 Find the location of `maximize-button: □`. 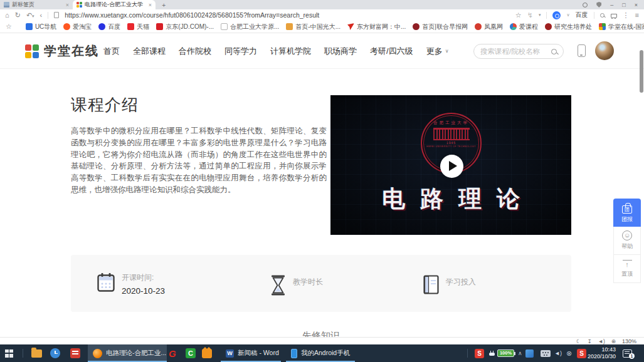

maximize-button: □ is located at coordinates (623, 5).